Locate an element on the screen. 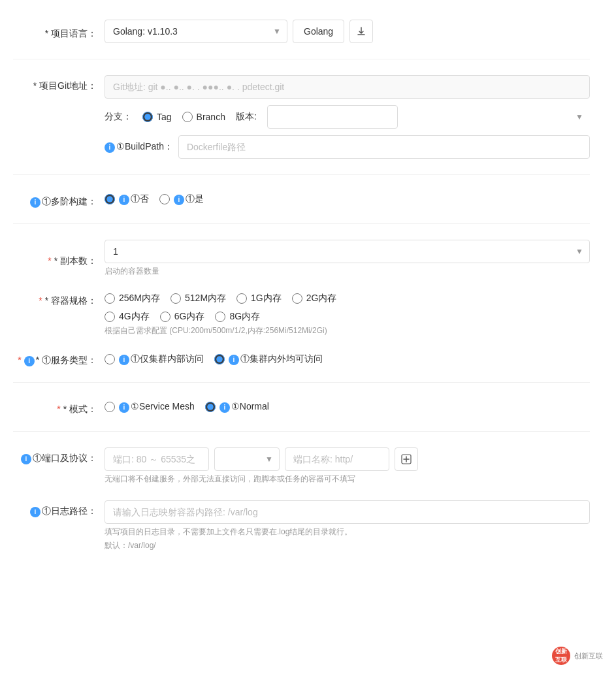 Image resolution: width=616 pixels, height=678 pixels. lang-select-group: Golang: v1.10.3 ▼ Golang is located at coordinates (348, 31).